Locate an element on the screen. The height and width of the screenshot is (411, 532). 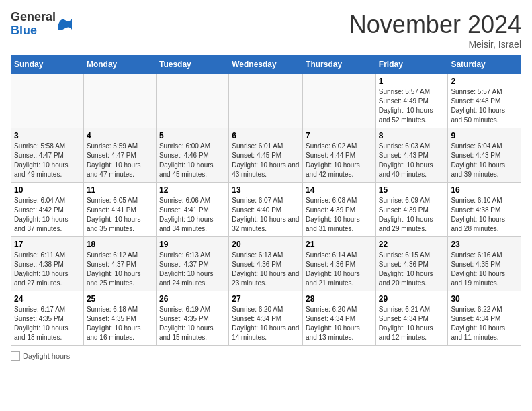
day-number: 13 is located at coordinates (266, 190).